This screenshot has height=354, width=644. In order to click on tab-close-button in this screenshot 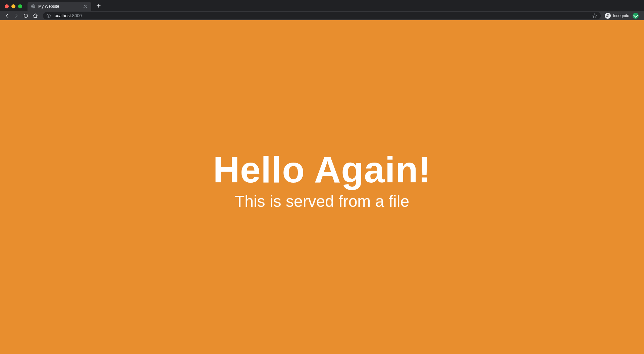, I will do `click(85, 6)`.